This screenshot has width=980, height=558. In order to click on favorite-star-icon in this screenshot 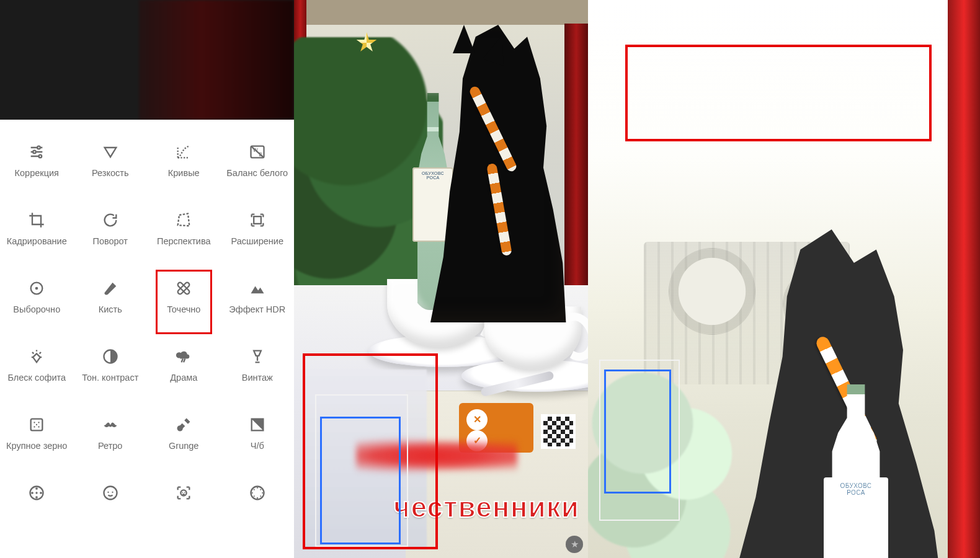, I will do `click(574, 544)`.